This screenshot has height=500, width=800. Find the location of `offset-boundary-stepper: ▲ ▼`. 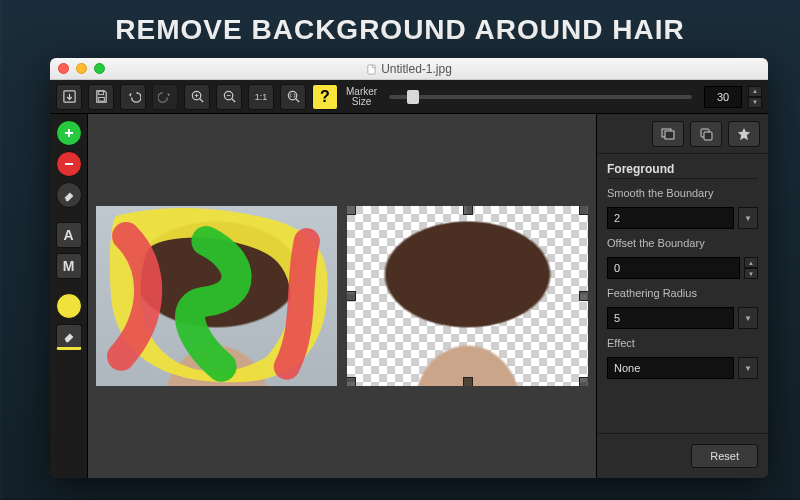

offset-boundary-stepper: ▲ ▼ is located at coordinates (751, 268).